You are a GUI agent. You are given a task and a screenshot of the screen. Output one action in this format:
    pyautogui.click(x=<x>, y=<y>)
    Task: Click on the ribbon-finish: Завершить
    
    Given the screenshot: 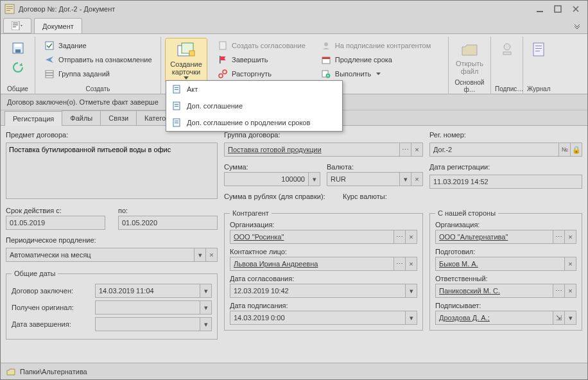 What is the action you would take?
    pyautogui.click(x=262, y=60)
    